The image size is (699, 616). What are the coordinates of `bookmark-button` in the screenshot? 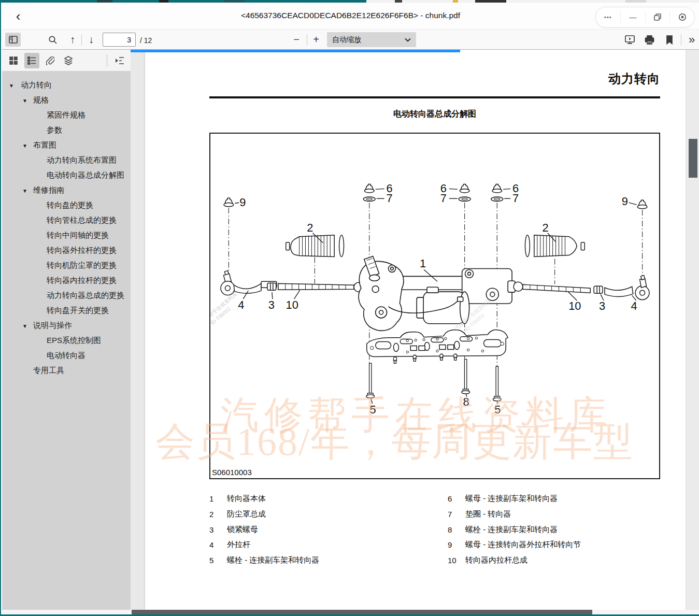 It's located at (669, 39).